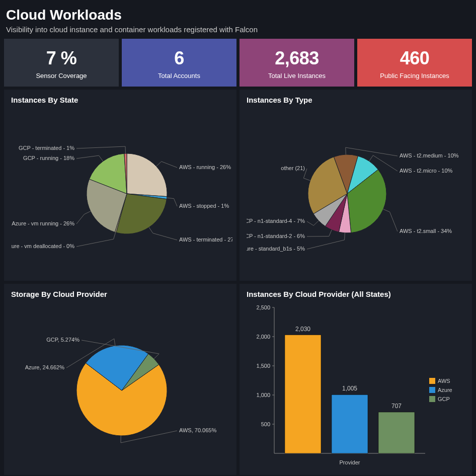 The height and width of the screenshot is (476, 476). What do you see at coordinates (350, 388) in the screenshot?
I see `svg-text: 1,005` at bounding box center [350, 388].